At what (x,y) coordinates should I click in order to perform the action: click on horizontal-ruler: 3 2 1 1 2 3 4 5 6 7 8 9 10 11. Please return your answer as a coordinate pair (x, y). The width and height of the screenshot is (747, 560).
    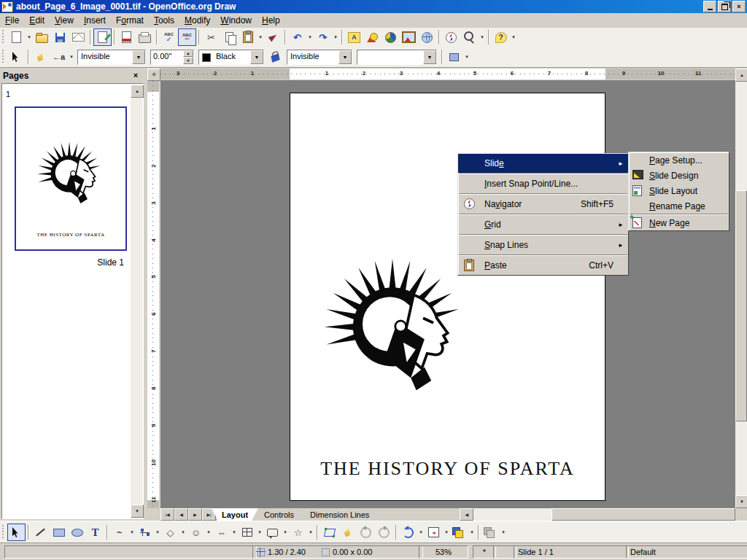
    Looking at the image, I should click on (448, 74).